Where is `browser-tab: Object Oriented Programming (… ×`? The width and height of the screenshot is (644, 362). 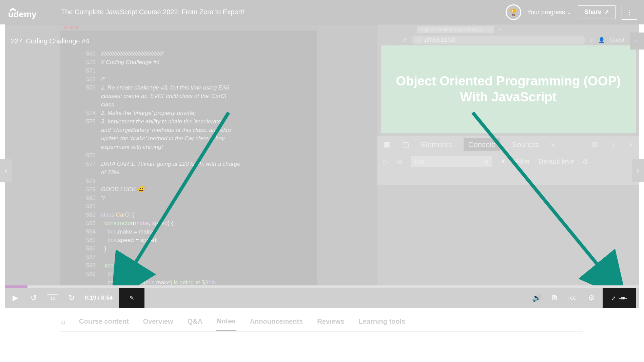
browser-tab: Object Oriented Programming (… × is located at coordinates (455, 29).